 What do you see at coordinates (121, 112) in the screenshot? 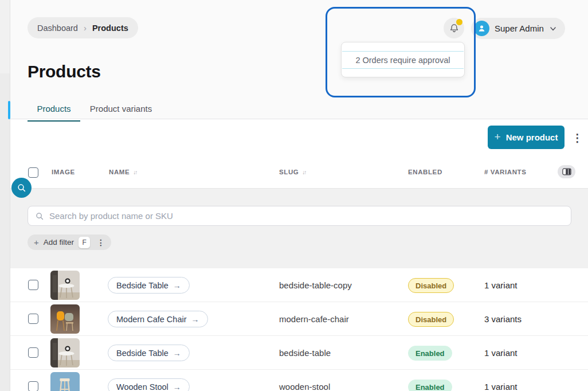
I see `tab-product-variants: Product variants` at bounding box center [121, 112].